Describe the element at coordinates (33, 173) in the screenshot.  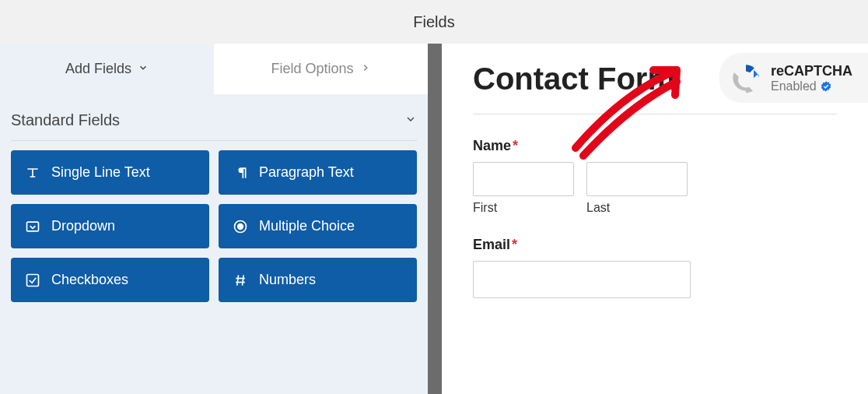
I see `text-icon` at that location.